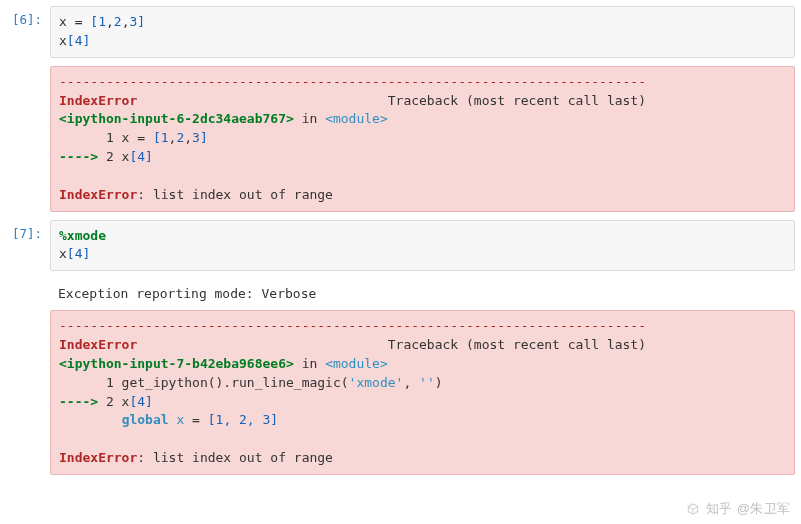 This screenshot has height=524, width=801. I want to click on code-token: get_ipython().run_line_magic(, so click(232, 382).